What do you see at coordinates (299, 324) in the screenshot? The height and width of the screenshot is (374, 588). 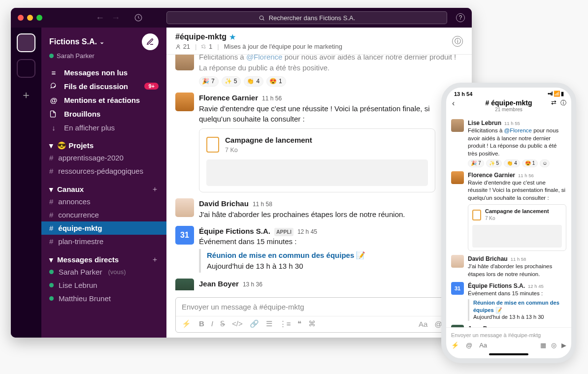 I see `quote-icon: ❝` at bounding box center [299, 324].